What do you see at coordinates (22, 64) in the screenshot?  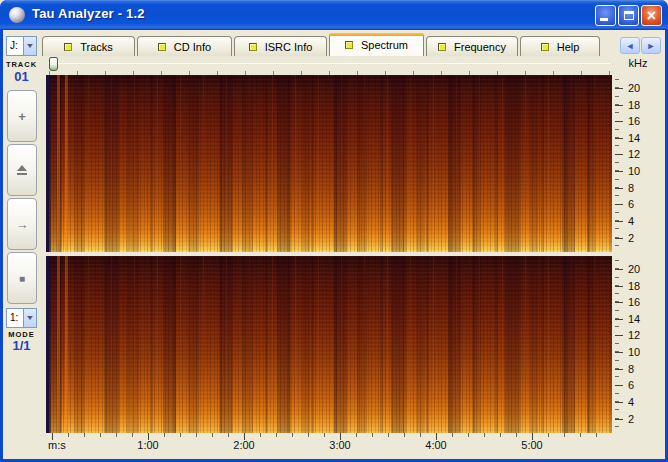 I see `track-label: TRACK` at bounding box center [22, 64].